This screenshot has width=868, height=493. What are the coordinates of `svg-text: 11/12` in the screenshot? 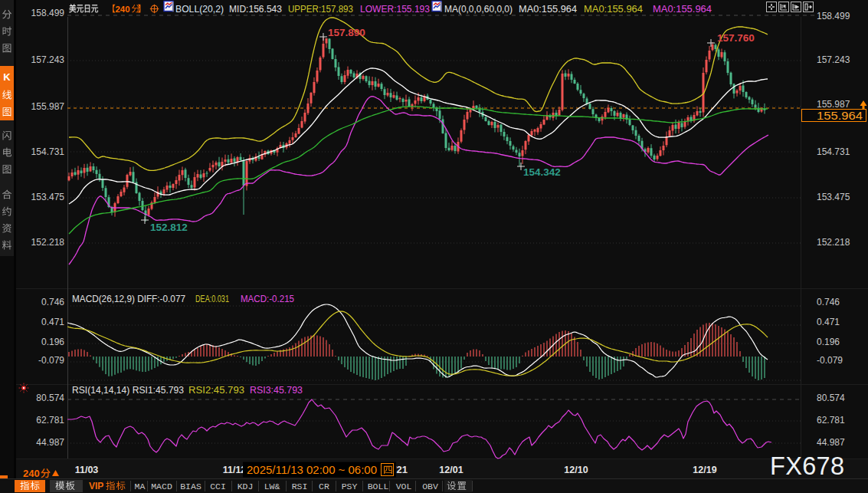 It's located at (234, 470).